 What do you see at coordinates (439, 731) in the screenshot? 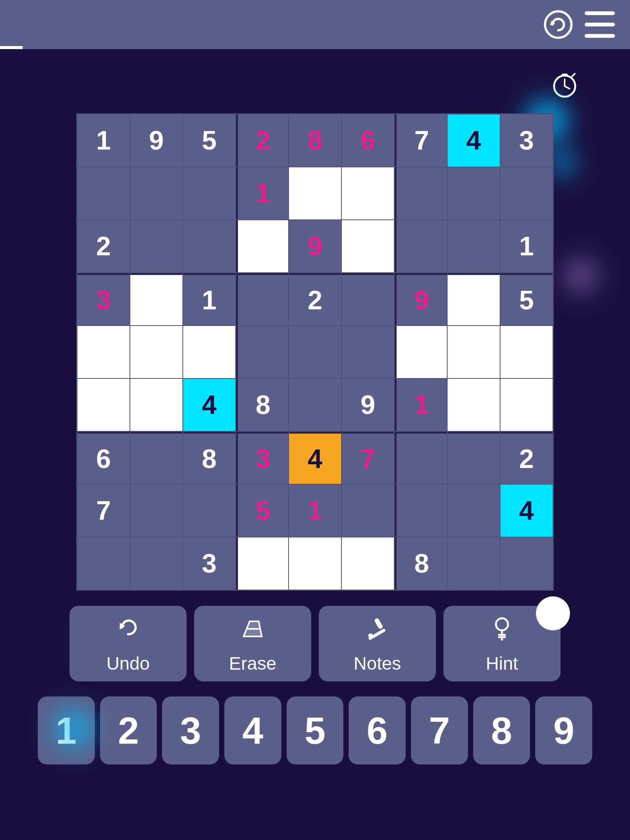
I see `numpad-button-7: 7` at bounding box center [439, 731].